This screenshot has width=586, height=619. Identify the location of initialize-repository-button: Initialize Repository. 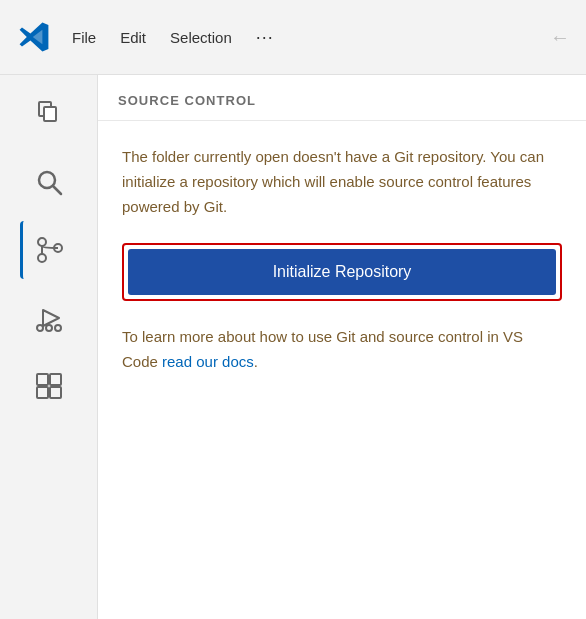
(342, 272).